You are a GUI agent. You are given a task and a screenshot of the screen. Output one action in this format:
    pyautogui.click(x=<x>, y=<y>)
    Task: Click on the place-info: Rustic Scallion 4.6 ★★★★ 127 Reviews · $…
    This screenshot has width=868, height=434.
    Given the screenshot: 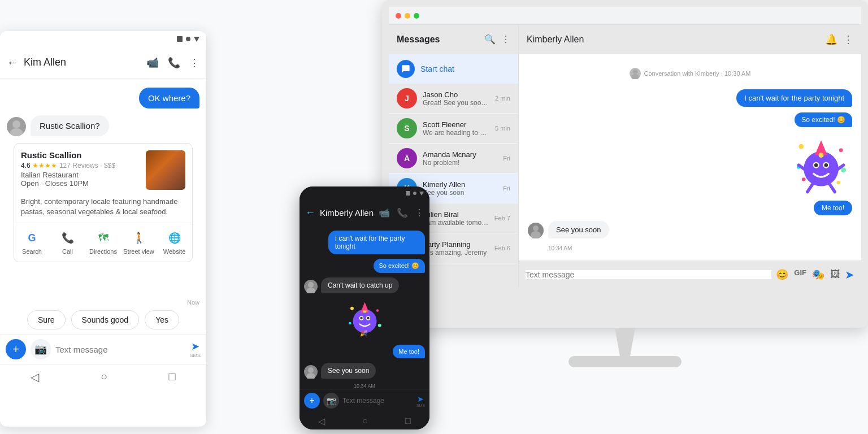 What is the action you would take?
    pyautogui.click(x=80, y=170)
    